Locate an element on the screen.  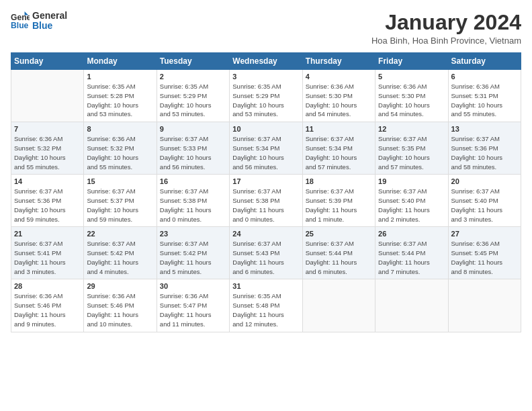
day-number: 9 is located at coordinates (193, 129).